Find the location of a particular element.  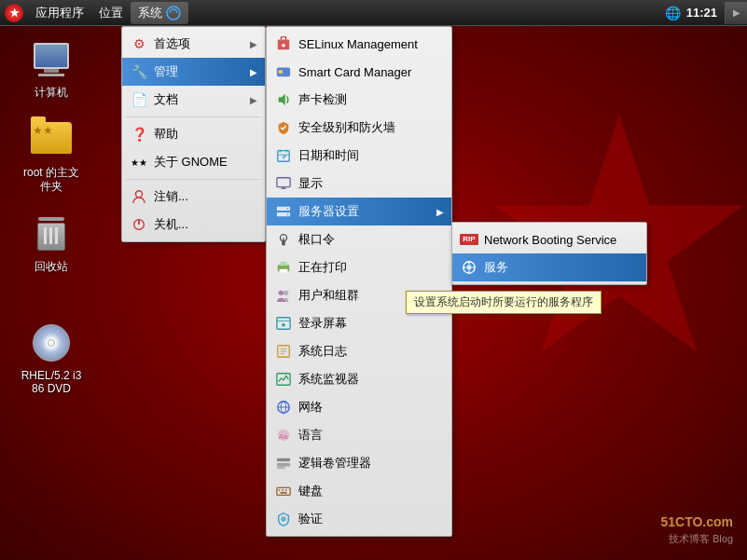

system-menu-icon is located at coordinates (173, 13).